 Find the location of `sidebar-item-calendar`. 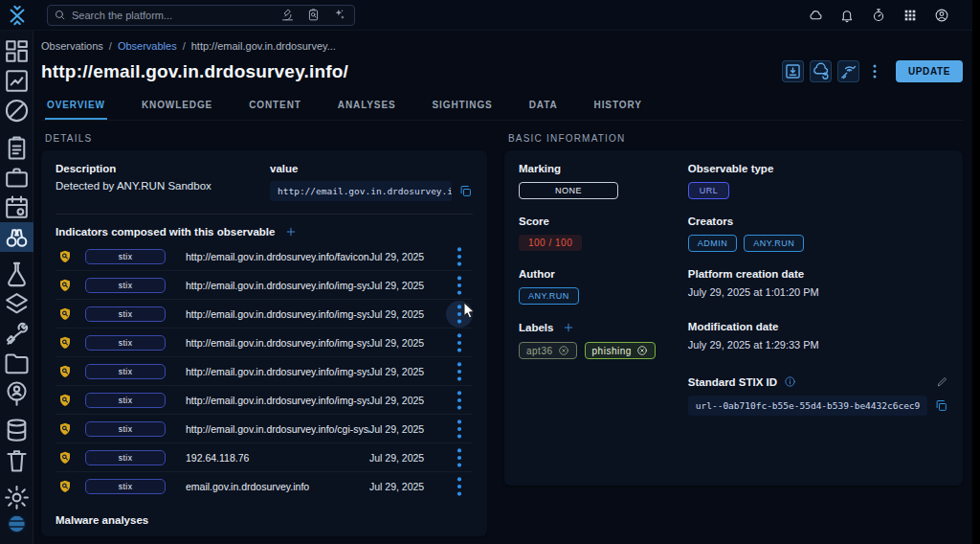

sidebar-item-calendar is located at coordinates (17, 207).